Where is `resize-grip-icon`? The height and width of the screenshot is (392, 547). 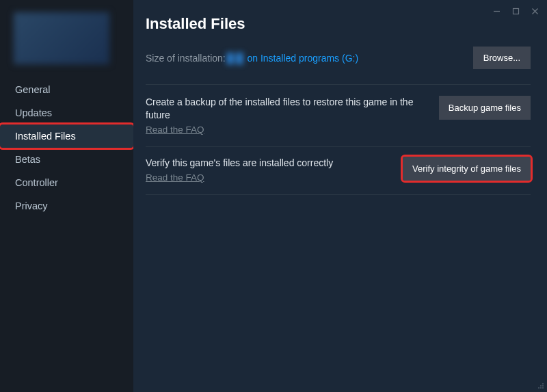
resize-grip-icon is located at coordinates (540, 386).